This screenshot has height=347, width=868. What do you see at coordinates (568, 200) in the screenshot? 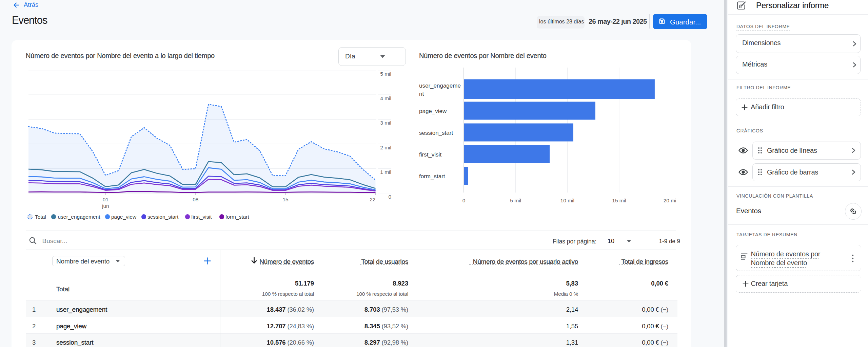
I see `svg-text: 10 mil` at bounding box center [568, 200].